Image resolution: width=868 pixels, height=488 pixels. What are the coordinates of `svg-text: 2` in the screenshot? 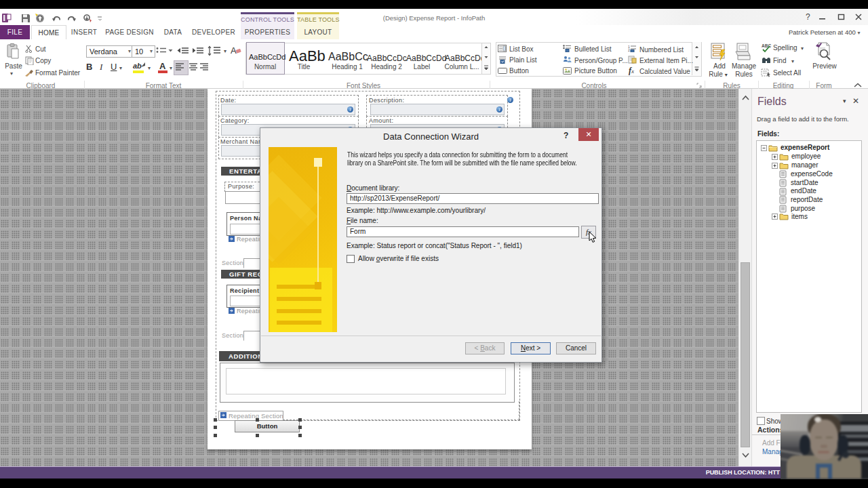 It's located at (629, 50).